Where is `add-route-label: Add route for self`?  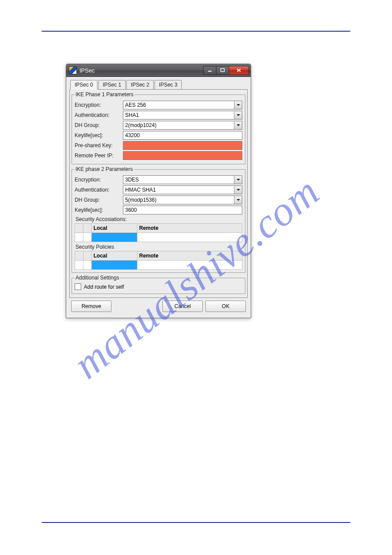 add-route-label: Add route for self is located at coordinates (104, 287).